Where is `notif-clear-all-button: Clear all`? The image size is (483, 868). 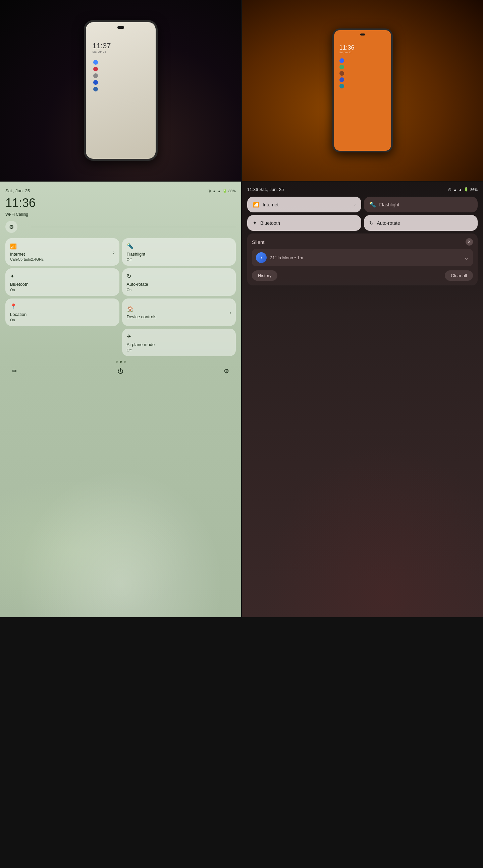
notif-clear-all-button: Clear all is located at coordinates (459, 276).